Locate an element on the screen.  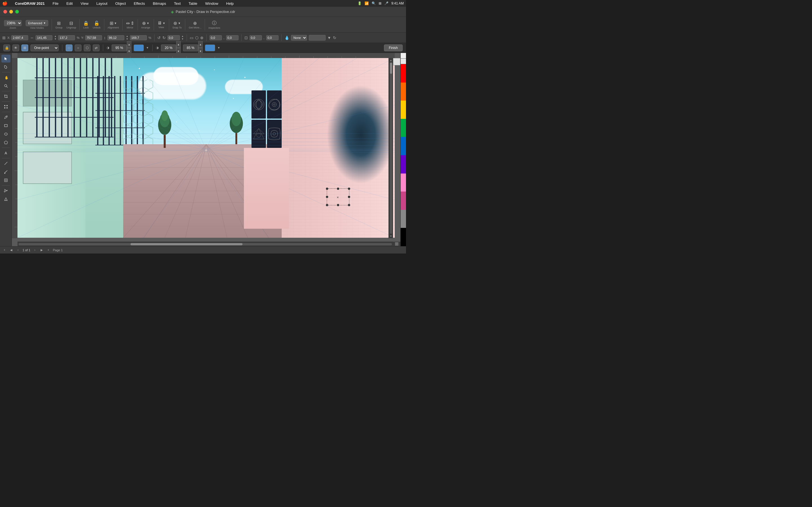
polygon-tool is located at coordinates (6, 143).